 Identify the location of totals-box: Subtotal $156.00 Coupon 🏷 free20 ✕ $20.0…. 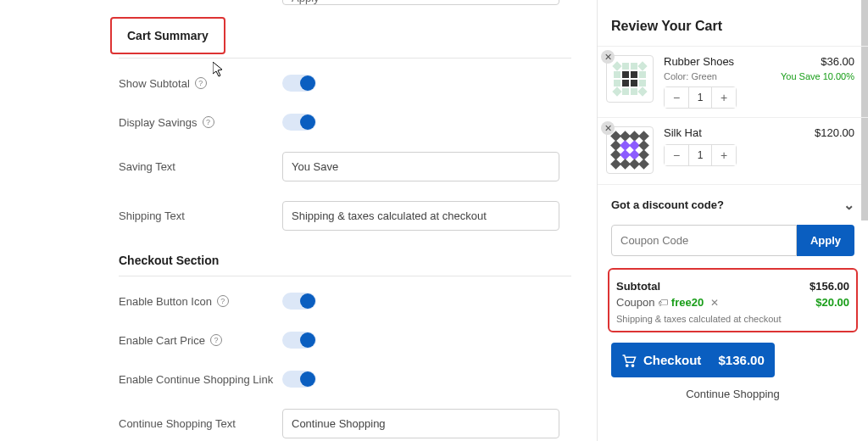
(732, 300).